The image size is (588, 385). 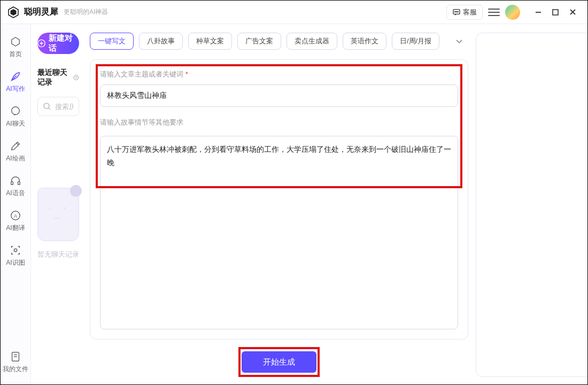 What do you see at coordinates (16, 111) in the screenshot?
I see `chat-icon` at bounding box center [16, 111].